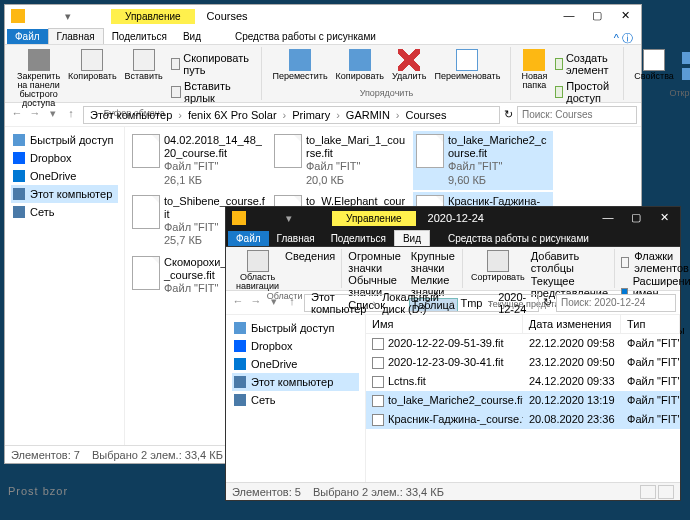  What do you see at coordinates (199, 160) in the screenshot?
I see `file-tile: 04.02.2018_14_48_20_course.fitФайл "FIT"…` at bounding box center [199, 160].